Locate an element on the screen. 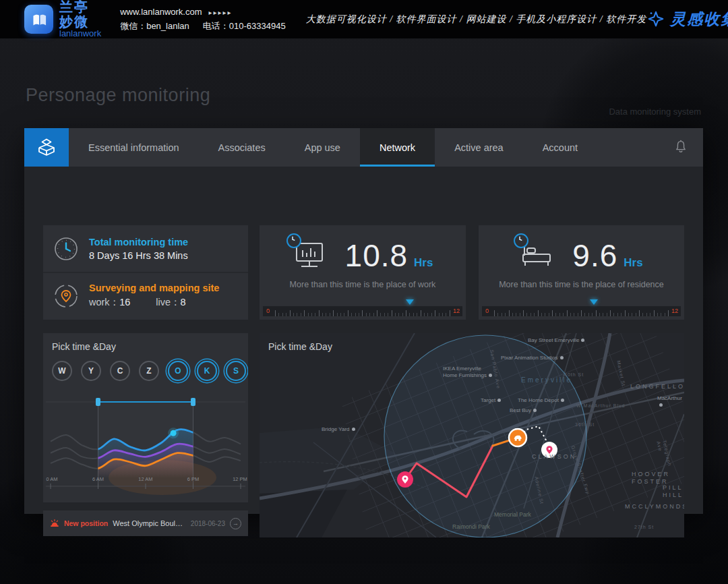 The height and width of the screenshot is (584, 728). map-label: MacArthur is located at coordinates (671, 402).